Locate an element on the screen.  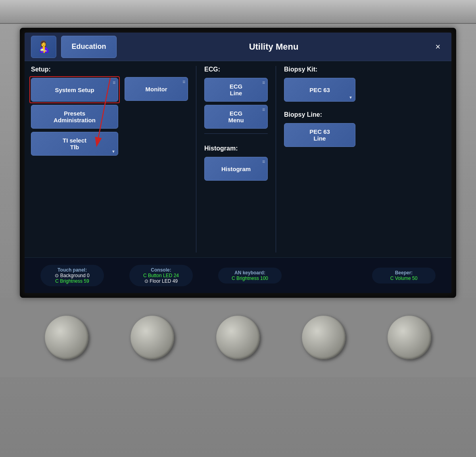
setup-section: Setup: System Setup Presets Administrati… is located at coordinates (75, 159).